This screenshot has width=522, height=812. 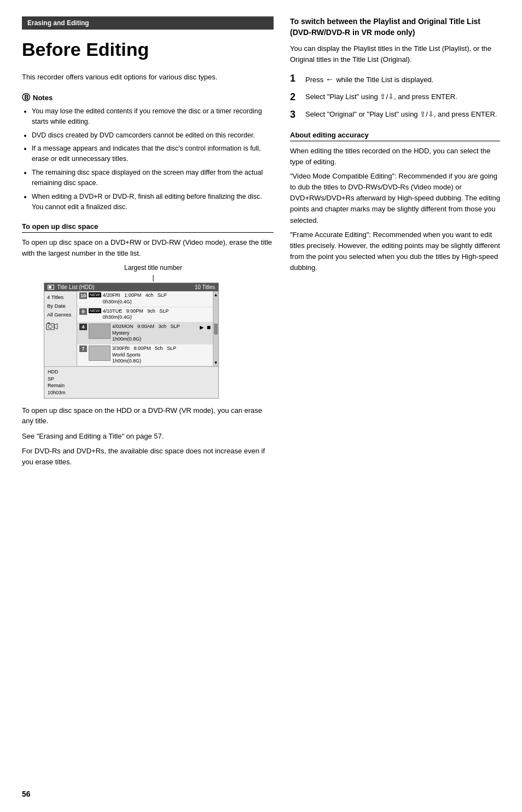 I want to click on about-editing-para3: "Frame Accurate Editing": Recommended wh…, so click(x=395, y=252).